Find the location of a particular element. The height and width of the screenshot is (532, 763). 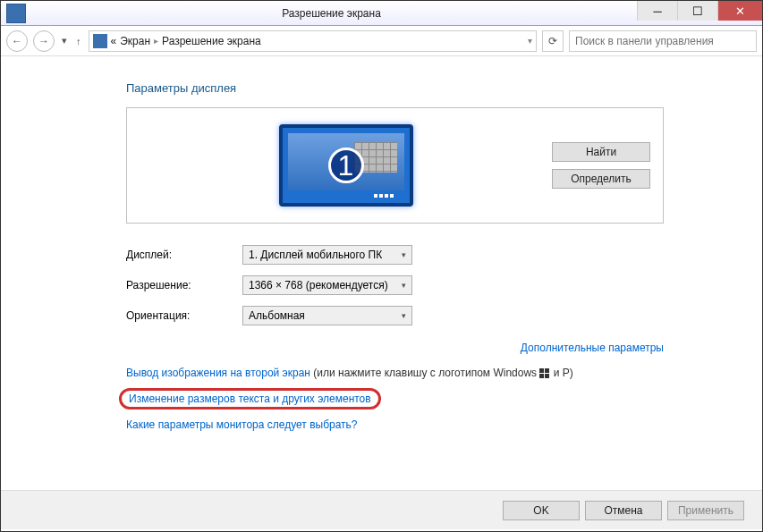

title-bar: Разрешение экрана ─ ☐ ✕ is located at coordinates (381, 13).